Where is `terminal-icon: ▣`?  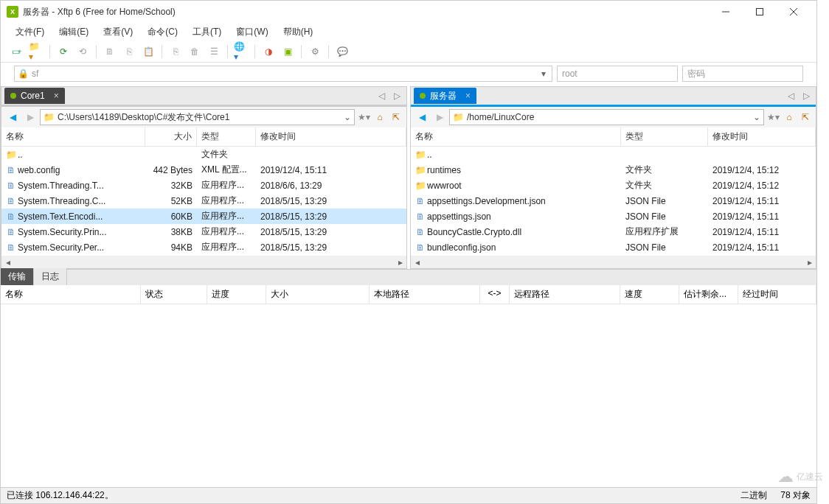 terminal-icon: ▣ is located at coordinates (288, 52).